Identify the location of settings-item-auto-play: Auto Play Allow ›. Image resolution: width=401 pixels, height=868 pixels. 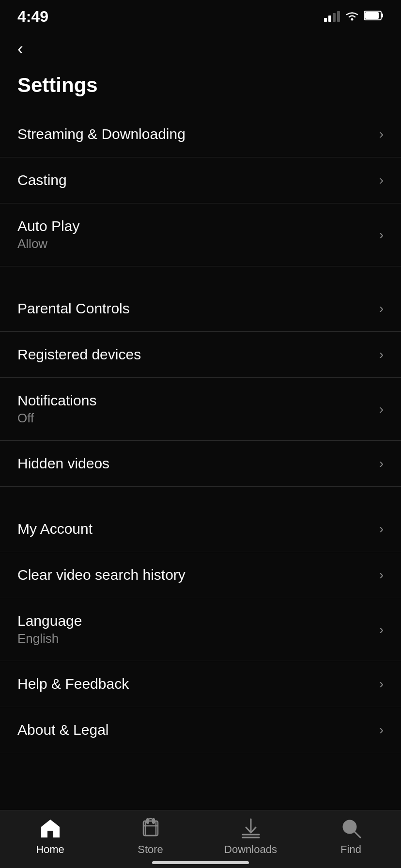
(200, 235).